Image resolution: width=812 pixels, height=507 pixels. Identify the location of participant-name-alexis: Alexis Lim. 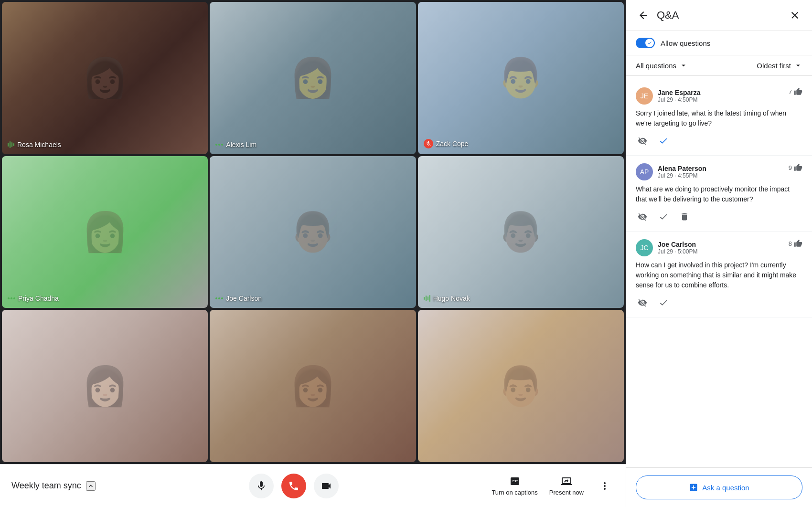
(236, 145).